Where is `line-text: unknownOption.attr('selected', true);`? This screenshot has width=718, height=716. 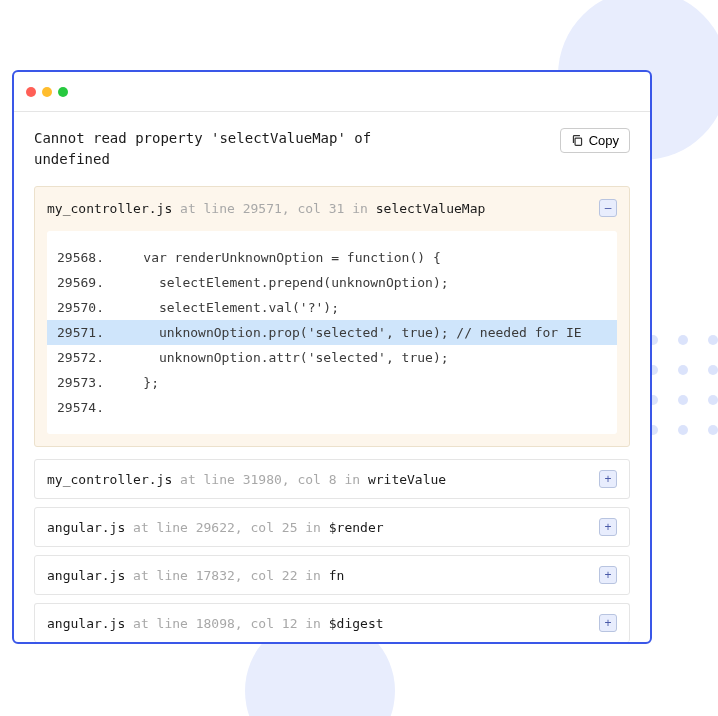
line-text: unknownOption.attr('selected', true); is located at coordinates (280, 358).